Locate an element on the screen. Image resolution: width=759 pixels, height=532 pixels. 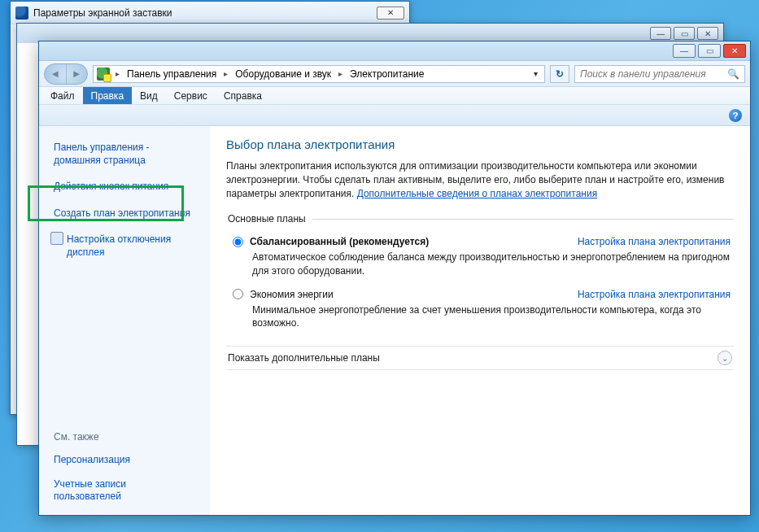
plan-balanced-desc: Автоматическое соблюдение баланса между … is located at coordinates (491, 264).